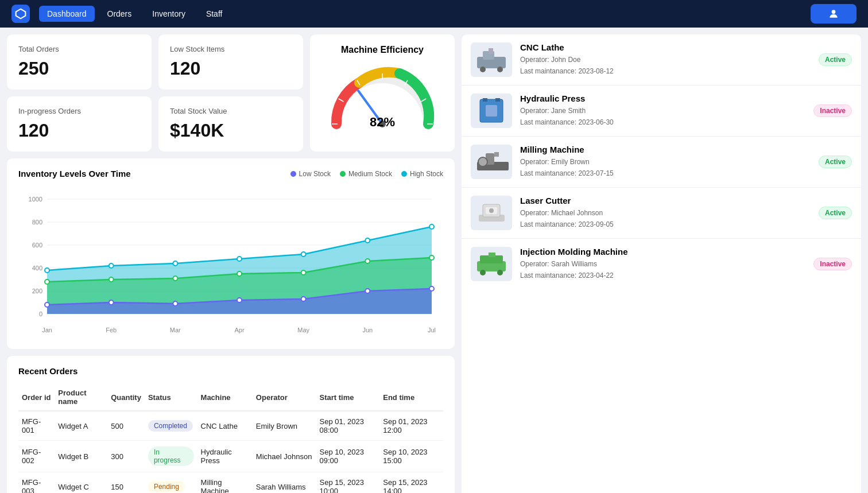  Describe the element at coordinates (37, 245) in the screenshot. I see `svg-text: 600` at that location.